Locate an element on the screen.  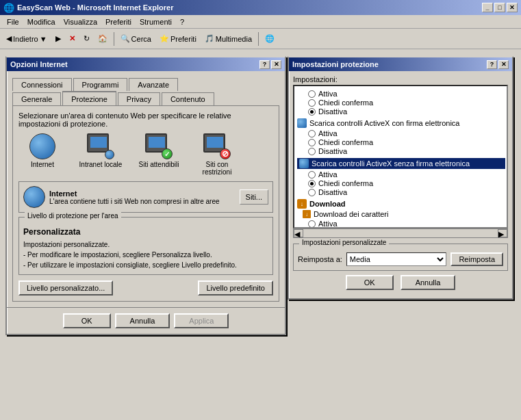
tab-programmi: Programmi is located at coordinates (101, 85).